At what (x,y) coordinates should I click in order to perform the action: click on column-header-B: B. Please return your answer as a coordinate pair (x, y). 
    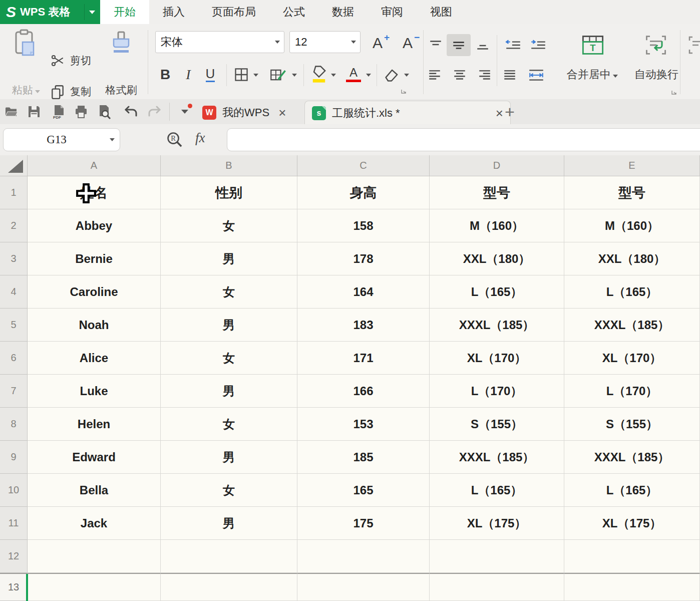
    Looking at the image, I should click on (229, 166).